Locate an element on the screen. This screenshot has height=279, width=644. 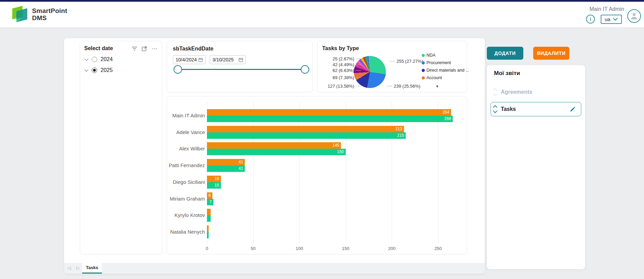
date-range-slider is located at coordinates (240, 67).